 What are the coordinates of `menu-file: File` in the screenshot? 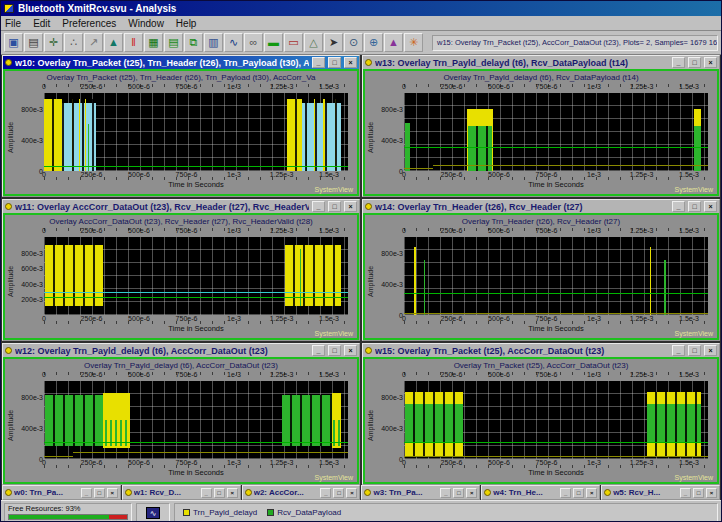 It's located at (13, 24).